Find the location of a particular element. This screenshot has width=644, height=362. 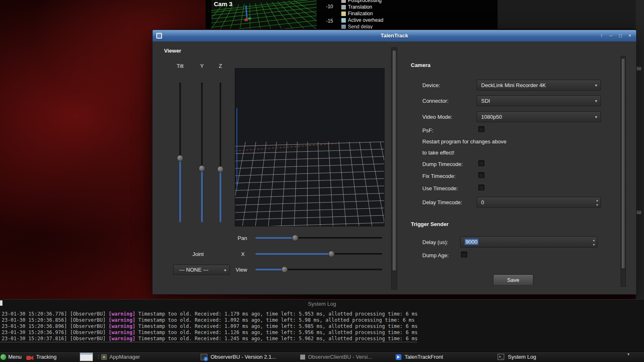

log-message: Timestamp too old. Received: 1.245 ms ag… is located at coordinates (276, 339).